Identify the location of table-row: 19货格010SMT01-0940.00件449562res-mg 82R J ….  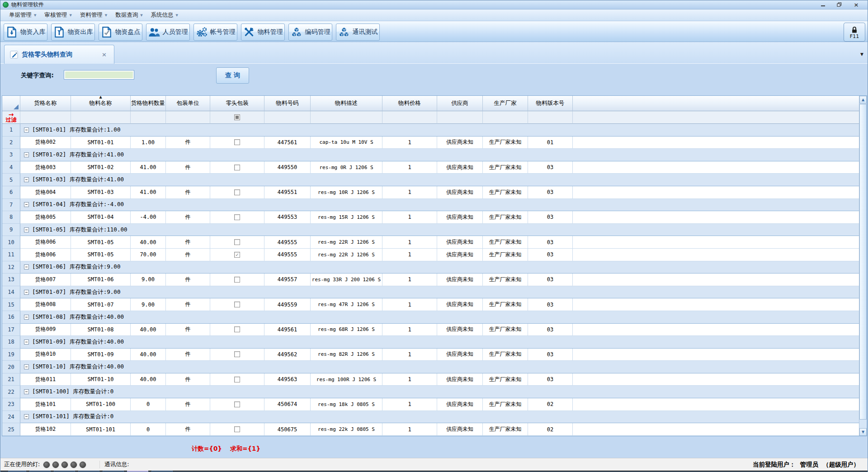
(430, 355).